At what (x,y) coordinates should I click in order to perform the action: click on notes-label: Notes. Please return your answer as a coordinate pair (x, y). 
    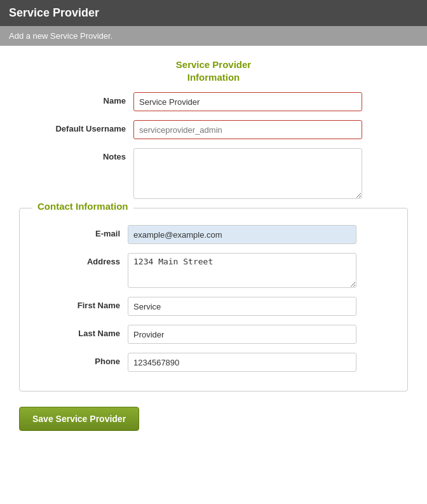
    Looking at the image, I should click on (79, 155).